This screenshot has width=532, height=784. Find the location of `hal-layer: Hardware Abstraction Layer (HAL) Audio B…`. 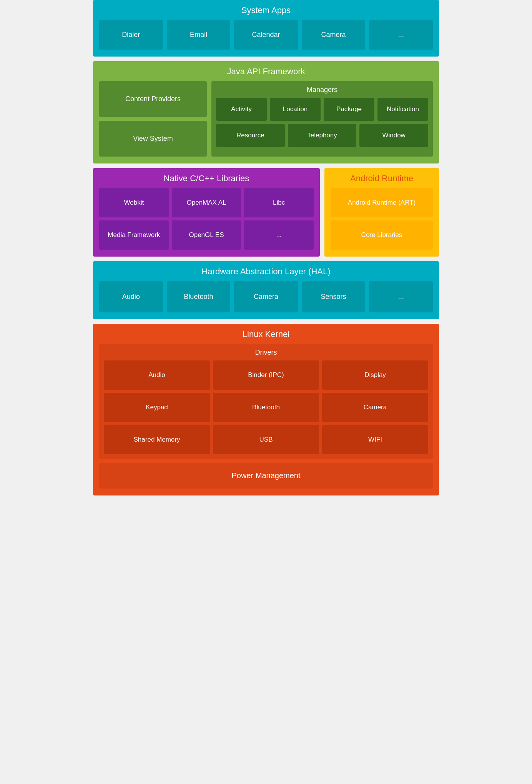

hal-layer: Hardware Abstraction Layer (HAL) Audio B… is located at coordinates (266, 290).